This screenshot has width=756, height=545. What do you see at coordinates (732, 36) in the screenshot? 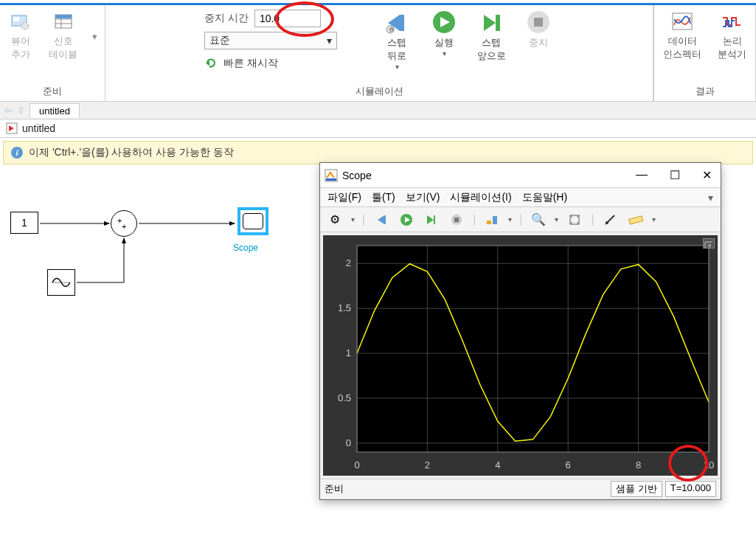
I see `logic-analyzer-button: 논리 분석기` at bounding box center [732, 36].